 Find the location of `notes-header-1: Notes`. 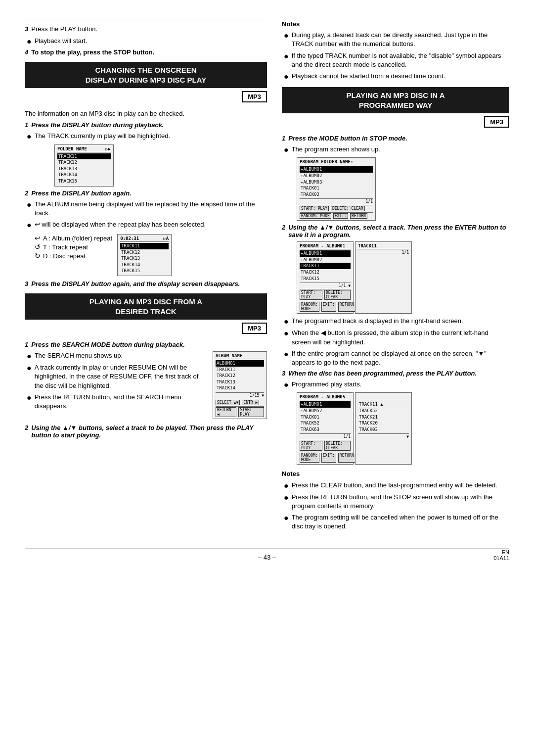

notes-header-1: Notes is located at coordinates (396, 24).